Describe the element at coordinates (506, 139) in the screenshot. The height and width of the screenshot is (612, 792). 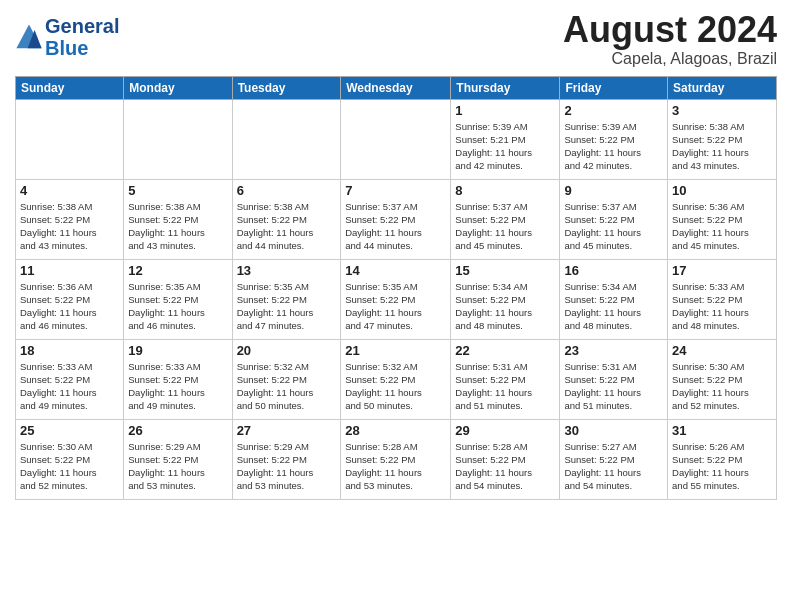
I see `calendar-cell: 1Sunrise: 5:39 AM Sunset: 5:21 PM Daylig…` at that location.